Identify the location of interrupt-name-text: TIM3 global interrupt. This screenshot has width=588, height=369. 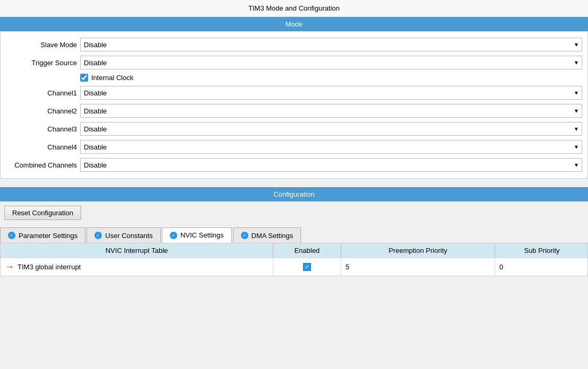
(49, 267).